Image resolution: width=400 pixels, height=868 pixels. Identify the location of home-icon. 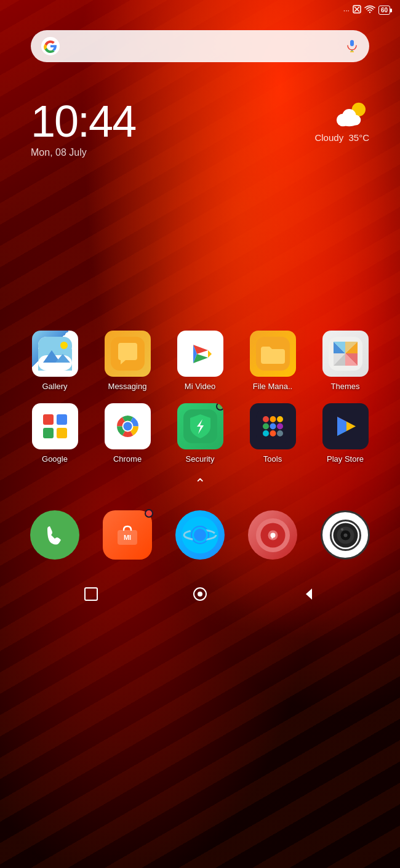
(200, 594).